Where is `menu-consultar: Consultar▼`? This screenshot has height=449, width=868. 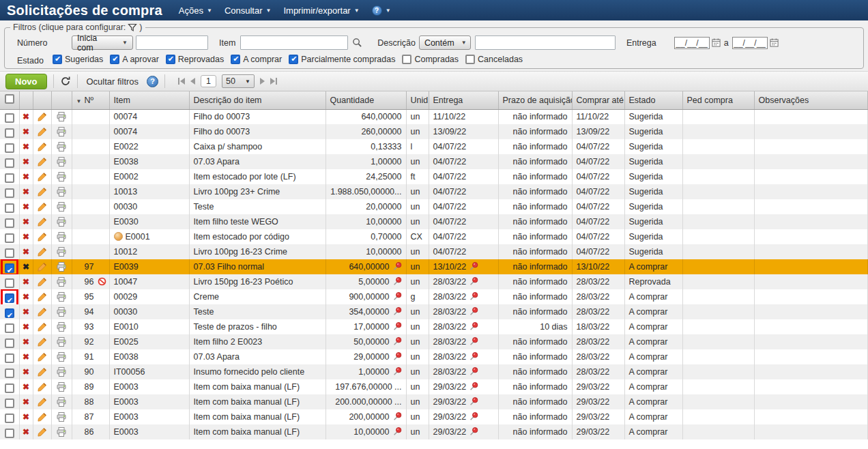
menu-consultar: Consultar▼ is located at coordinates (248, 11).